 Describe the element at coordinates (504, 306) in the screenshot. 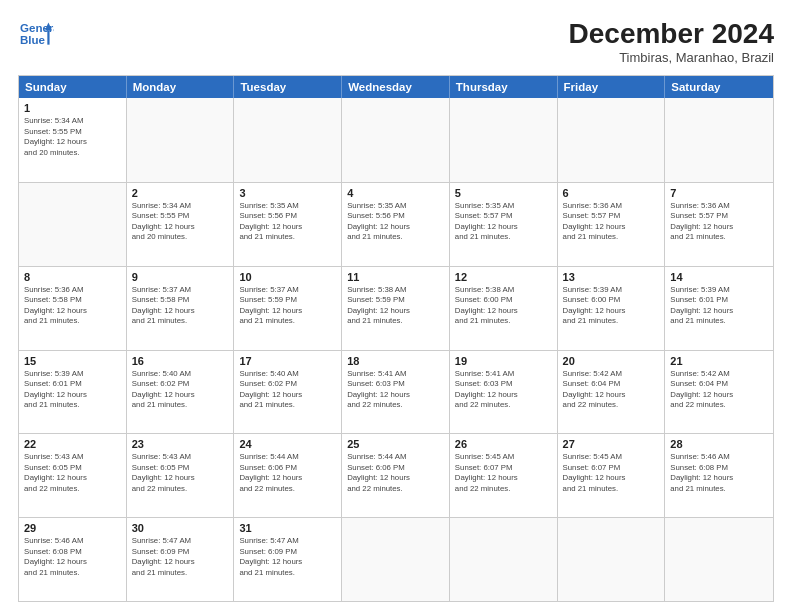

I see `day-info: Sunrise: 5:38 AM Sunset: 6:00 PM Dayligh…` at that location.